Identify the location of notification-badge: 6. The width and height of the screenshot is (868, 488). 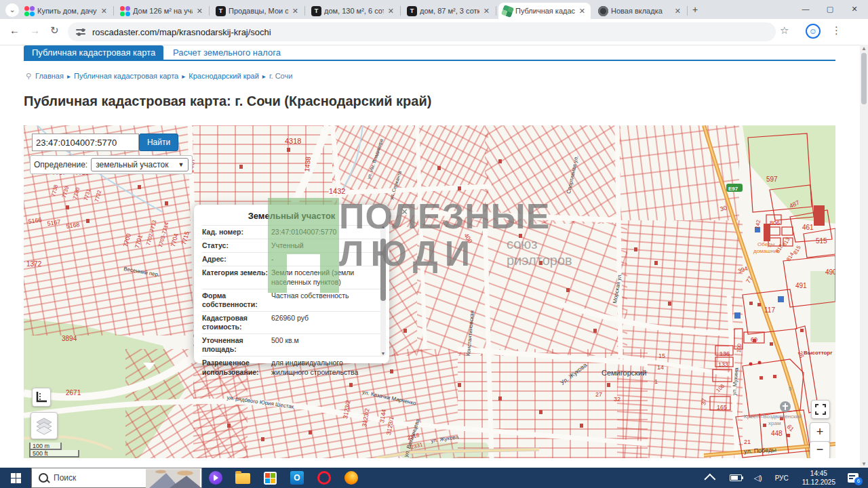
(859, 481).